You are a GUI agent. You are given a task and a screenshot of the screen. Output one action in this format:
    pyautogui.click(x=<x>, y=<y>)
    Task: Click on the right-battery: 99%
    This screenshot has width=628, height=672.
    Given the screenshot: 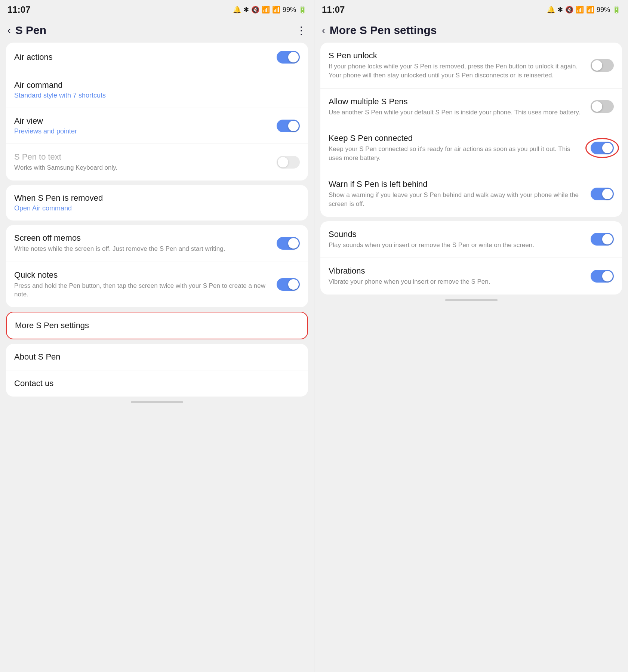 What is the action you would take?
    pyautogui.click(x=603, y=10)
    